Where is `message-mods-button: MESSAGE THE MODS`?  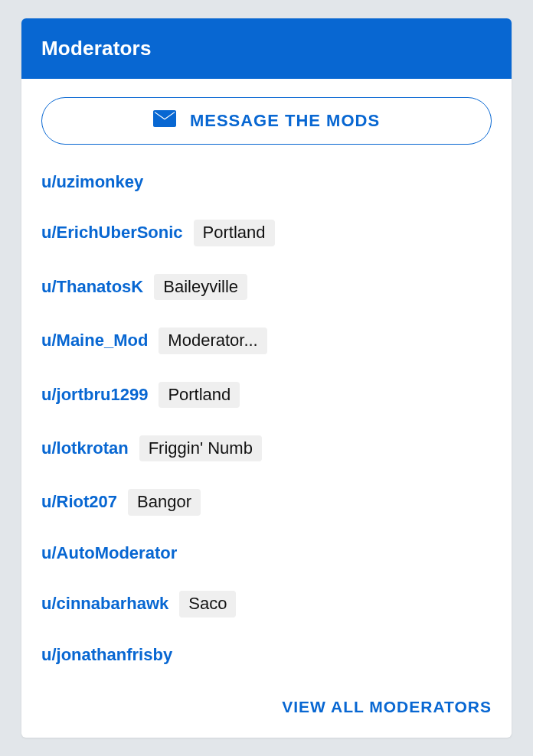
message-mods-button: MESSAGE THE MODS is located at coordinates (266, 121).